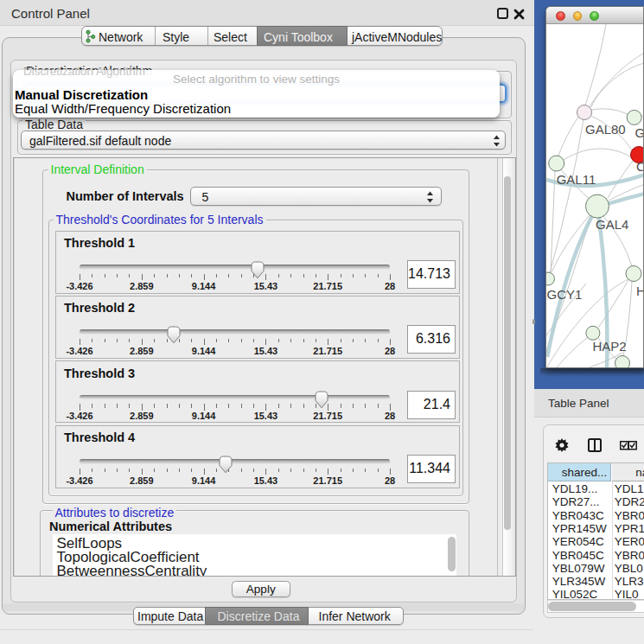 This screenshot has height=644, width=644. Describe the element at coordinates (610, 346) in the screenshot. I see `svg-text: HAP2` at that location.